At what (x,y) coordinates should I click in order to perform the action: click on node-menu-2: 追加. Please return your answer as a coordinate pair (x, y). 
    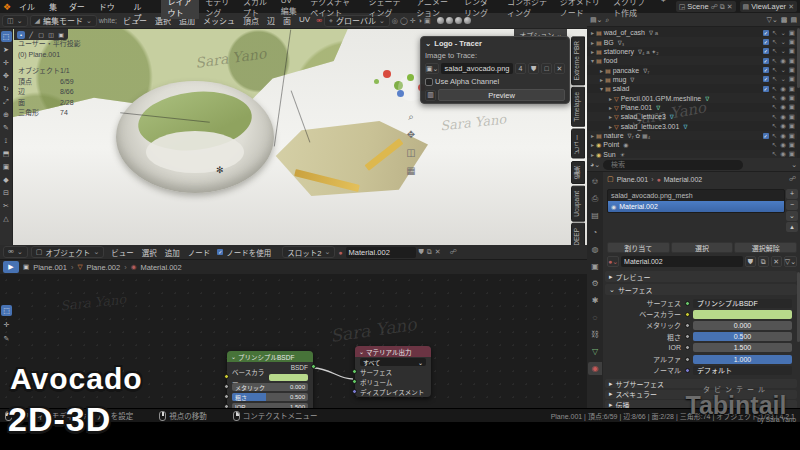
    Looking at the image, I should click on (172, 252).